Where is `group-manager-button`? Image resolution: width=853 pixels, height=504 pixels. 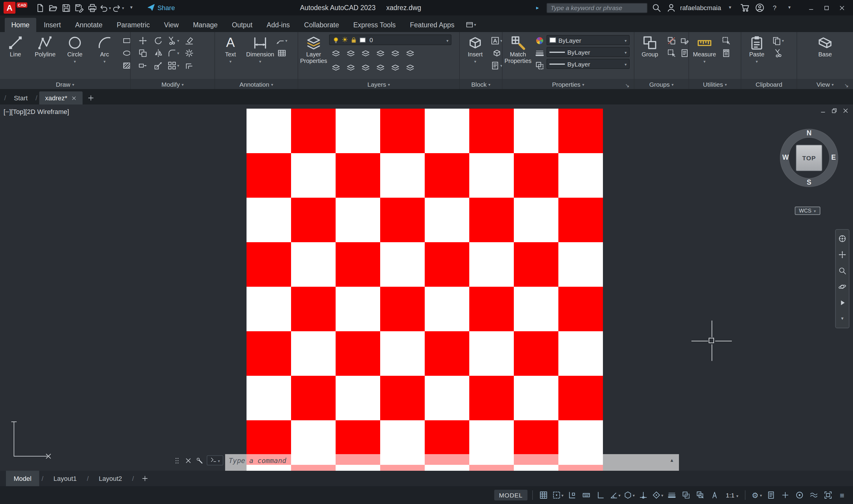
group-manager-button is located at coordinates (684, 53).